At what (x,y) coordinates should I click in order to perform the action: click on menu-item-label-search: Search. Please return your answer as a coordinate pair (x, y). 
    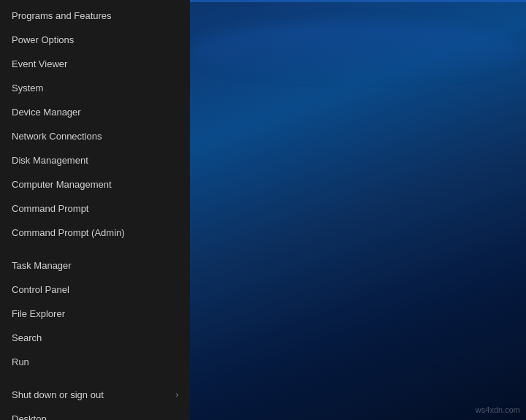
    Looking at the image, I should click on (26, 337).